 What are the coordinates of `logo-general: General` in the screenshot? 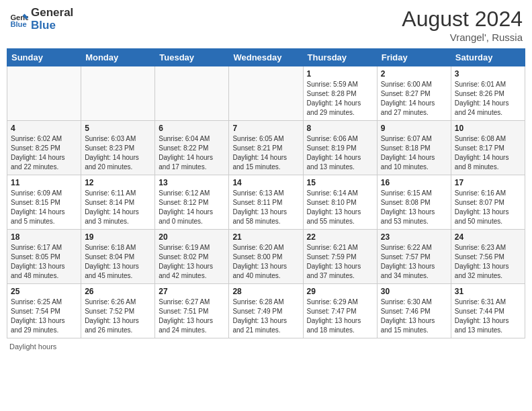 It's located at (52, 13).